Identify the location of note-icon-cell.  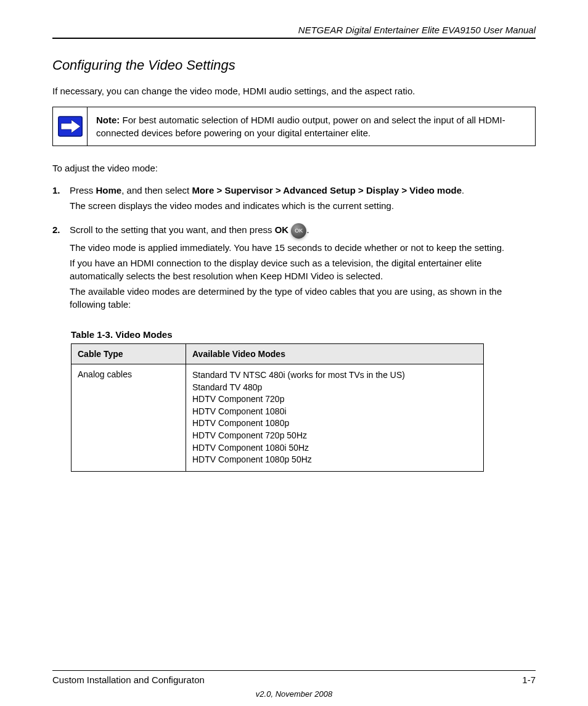
(70, 126).